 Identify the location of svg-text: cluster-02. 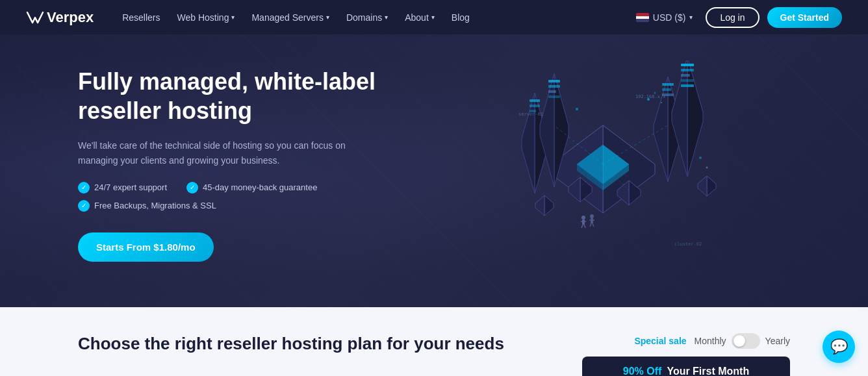
(688, 244).